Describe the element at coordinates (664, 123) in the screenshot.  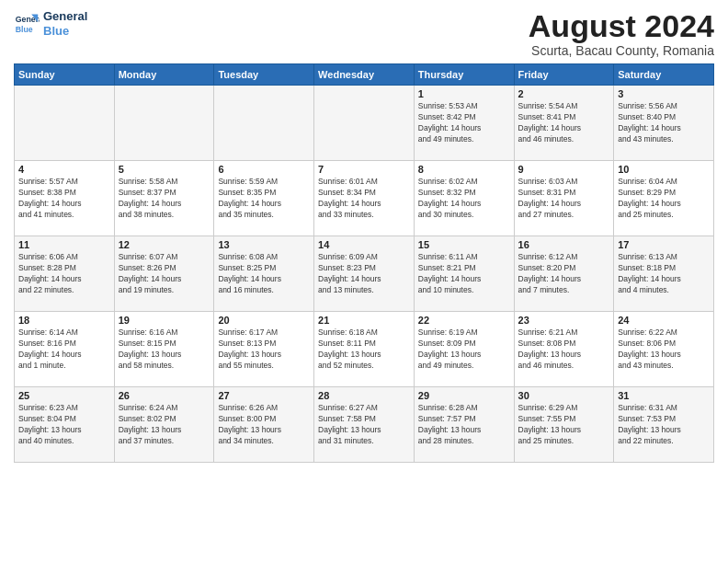
I see `calendar-cell: 3Sunrise: 5:56 AM Sunset: 8:40 PM Daylig…` at that location.